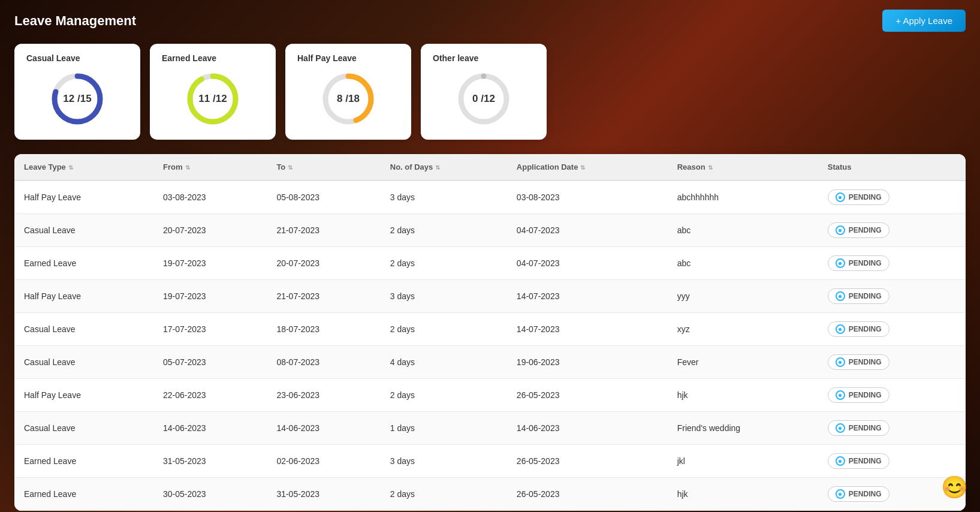 The width and height of the screenshot is (980, 512). I want to click on cell-reason-7: Friend's wedding, so click(743, 428).